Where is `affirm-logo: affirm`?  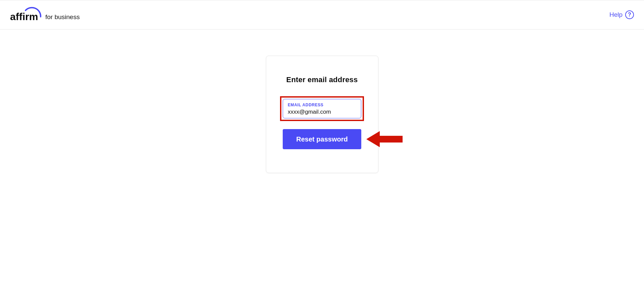 affirm-logo: affirm is located at coordinates (26, 15).